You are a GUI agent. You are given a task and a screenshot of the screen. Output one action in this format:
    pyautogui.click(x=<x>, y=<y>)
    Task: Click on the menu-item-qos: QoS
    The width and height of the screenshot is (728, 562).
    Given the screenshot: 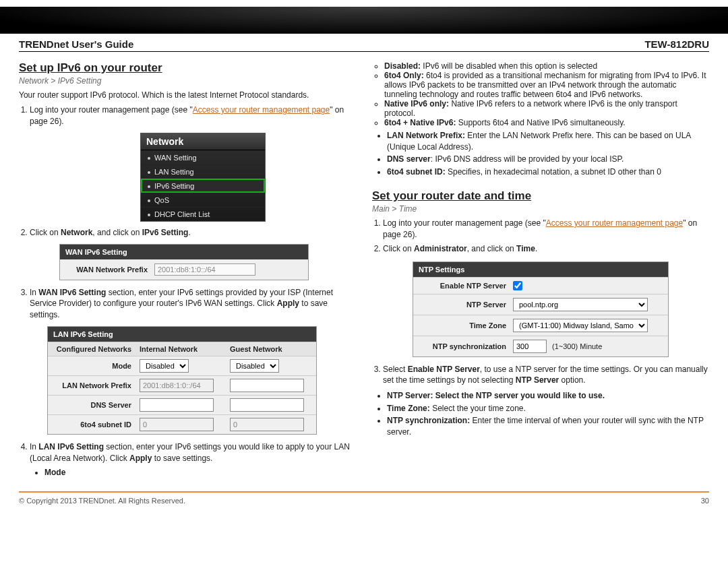 What is the action you would take?
    pyautogui.click(x=203, y=199)
    